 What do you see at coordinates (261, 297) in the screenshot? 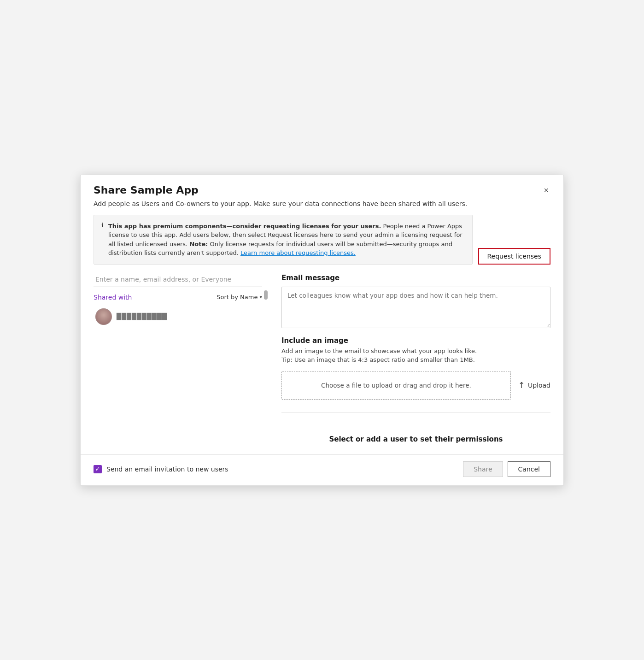
I see `chevron-down-icon: ▾` at bounding box center [261, 297].